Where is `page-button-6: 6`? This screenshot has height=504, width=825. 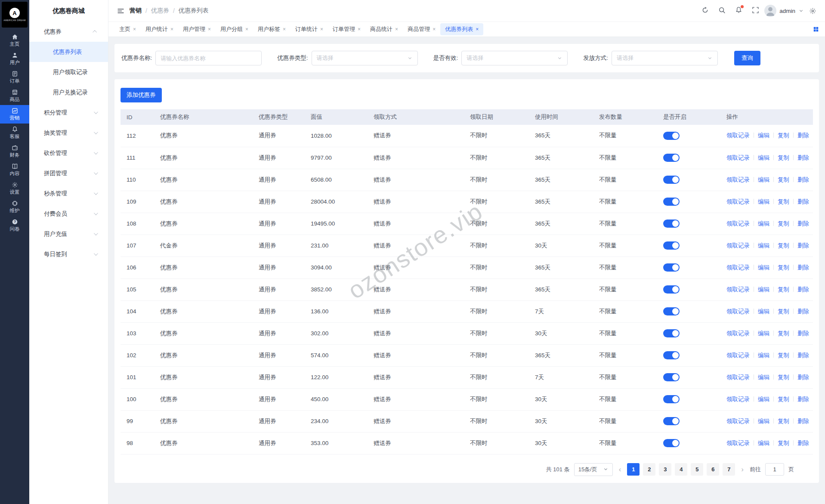 page-button-6: 6 is located at coordinates (713, 469).